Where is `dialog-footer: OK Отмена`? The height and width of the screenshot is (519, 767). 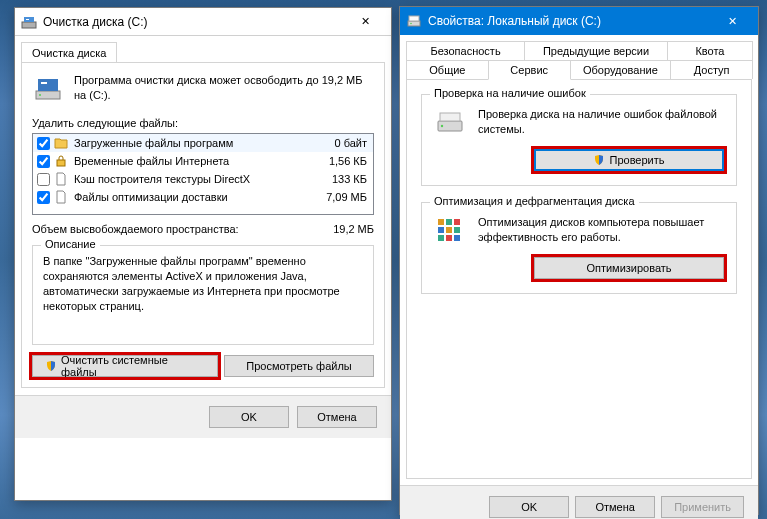
dialog-footer: OK Отмена is located at coordinates (203, 416).